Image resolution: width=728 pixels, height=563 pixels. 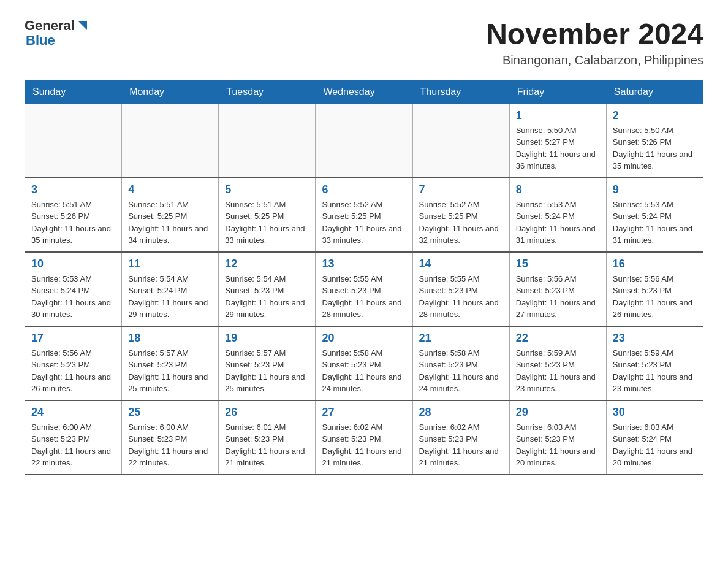 I want to click on weekday-header-row: SundayMondayTuesdayWednesdayThursdayFrid…, so click(x=364, y=92).